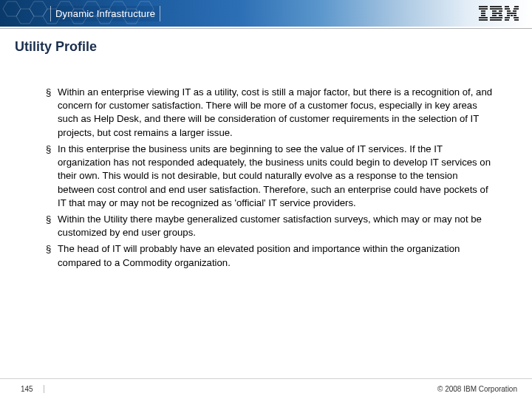 This screenshot has width=532, height=399. I want to click on ibm-logo-icon, so click(499, 13).